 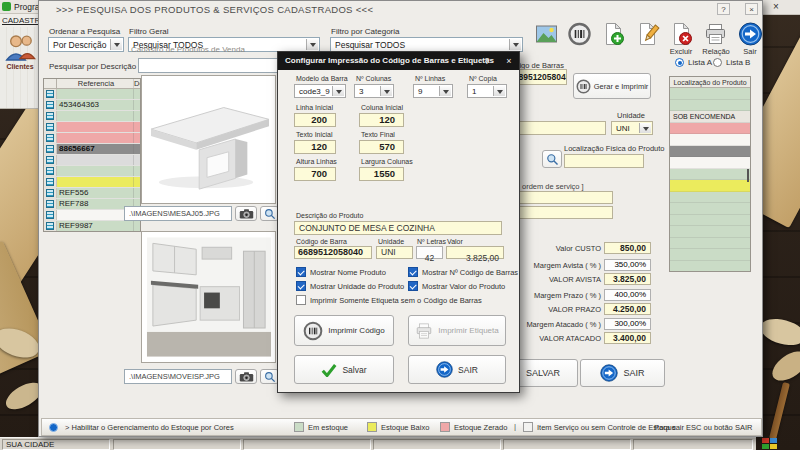 I want to click on num-copia-combobox: 1, so click(x=487, y=91).